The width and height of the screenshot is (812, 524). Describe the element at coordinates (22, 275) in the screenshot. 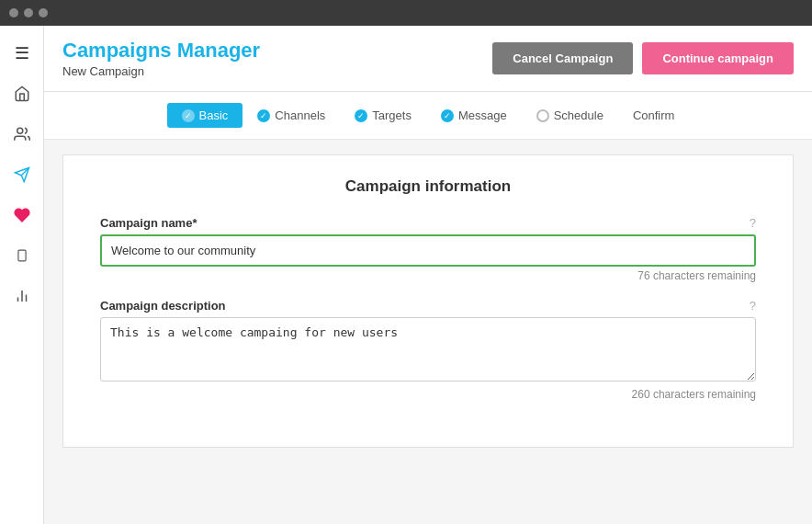

I see `sidebar: ☰` at that location.